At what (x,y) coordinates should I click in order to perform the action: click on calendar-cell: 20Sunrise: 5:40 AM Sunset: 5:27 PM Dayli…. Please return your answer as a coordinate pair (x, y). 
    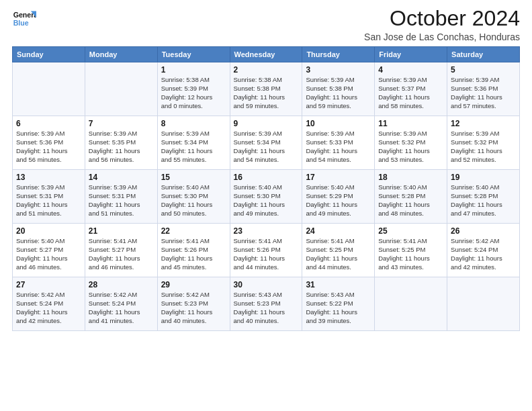
    Looking at the image, I should click on (49, 250).